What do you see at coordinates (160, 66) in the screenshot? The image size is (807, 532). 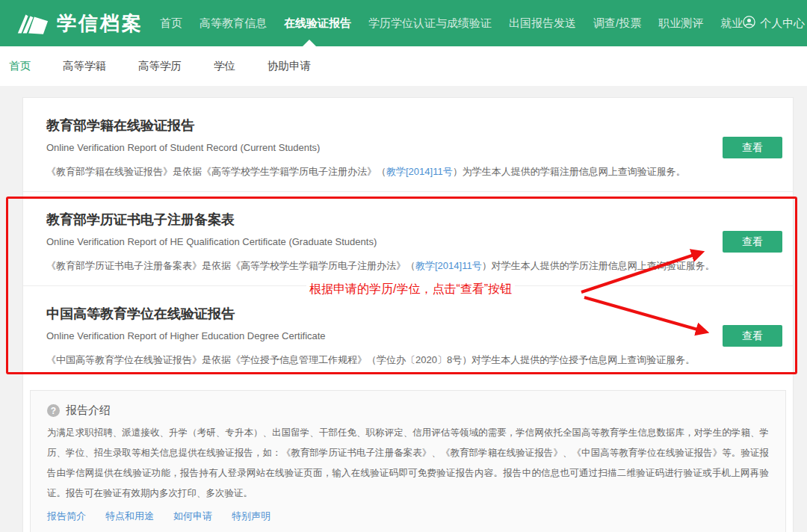 I see `sub-nav-qualification: 高等学历` at bounding box center [160, 66].